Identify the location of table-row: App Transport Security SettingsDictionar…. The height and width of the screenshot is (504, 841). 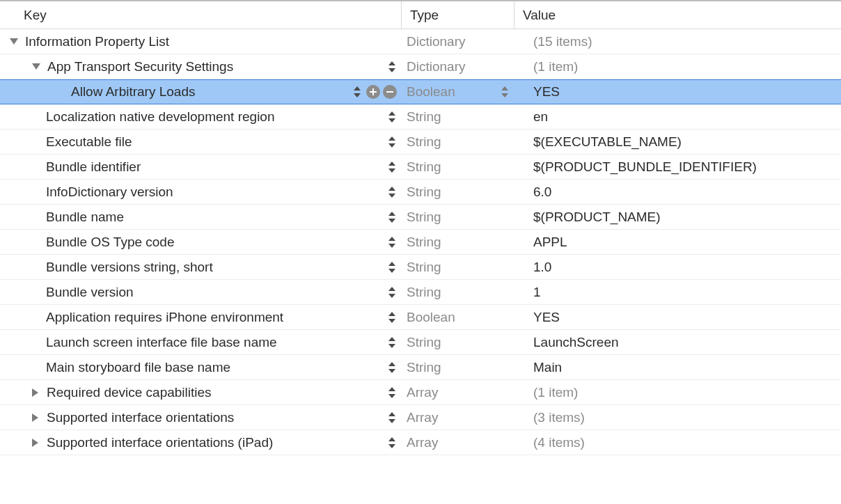
(420, 67).